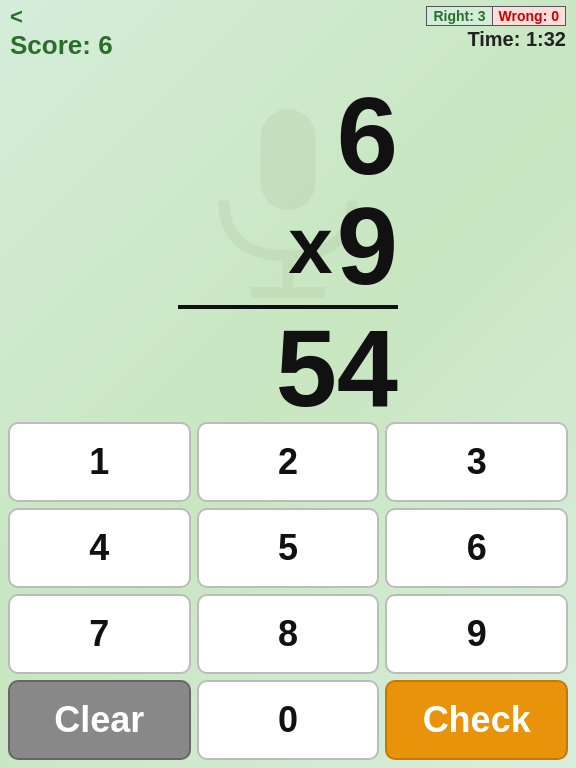  Describe the element at coordinates (368, 136) in the screenshot. I see `number1: 6` at that location.